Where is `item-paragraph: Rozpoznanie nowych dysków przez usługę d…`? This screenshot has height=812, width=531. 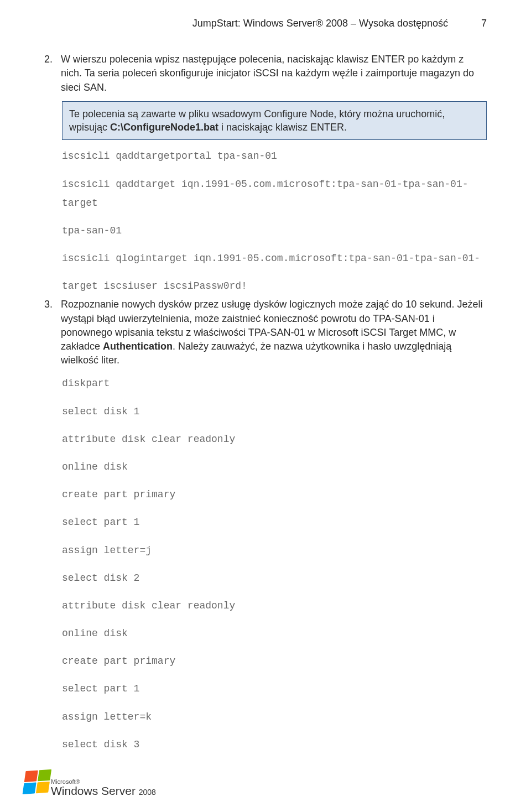 item-paragraph: Rozpoznanie nowych dysków przez usługę d… is located at coordinates (274, 332).